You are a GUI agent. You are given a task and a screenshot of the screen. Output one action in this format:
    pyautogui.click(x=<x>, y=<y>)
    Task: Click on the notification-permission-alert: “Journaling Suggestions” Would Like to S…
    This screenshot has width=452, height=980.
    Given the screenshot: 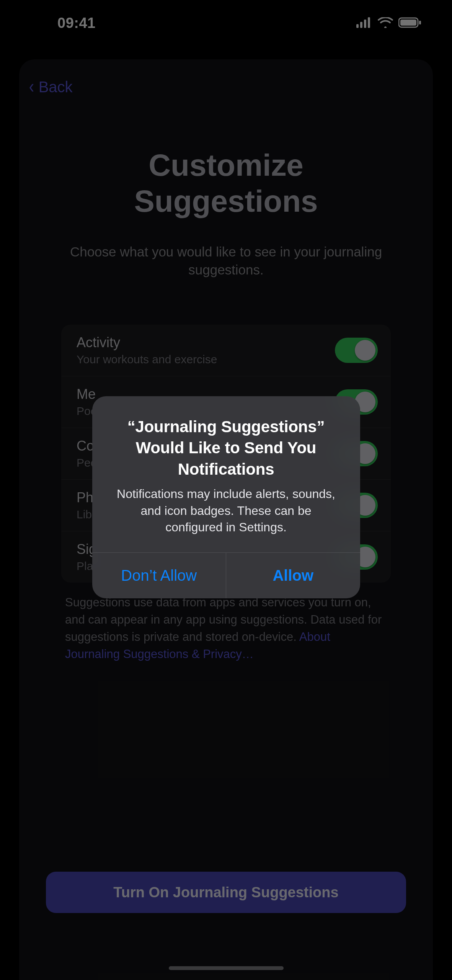 What is the action you would take?
    pyautogui.click(x=226, y=497)
    